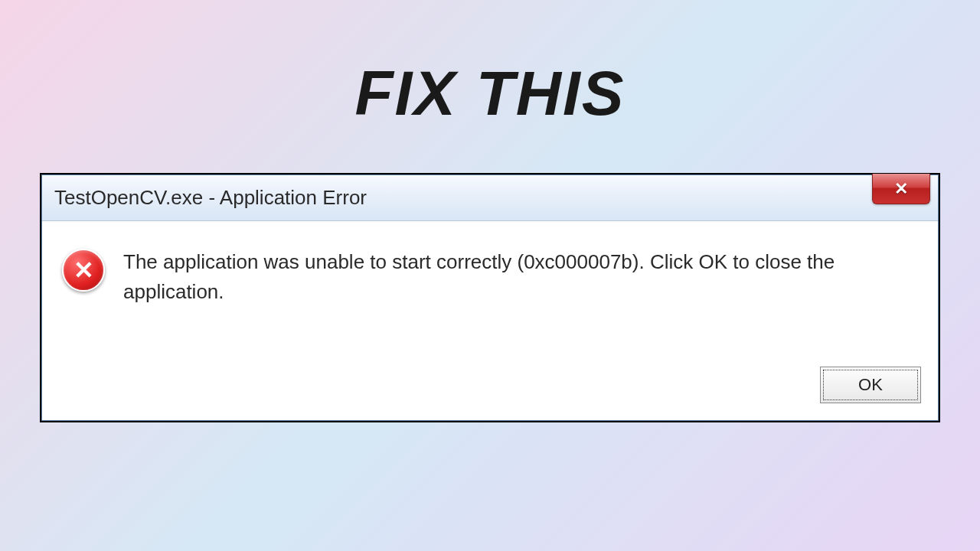  I want to click on dialog-button-row: OK, so click(490, 390).